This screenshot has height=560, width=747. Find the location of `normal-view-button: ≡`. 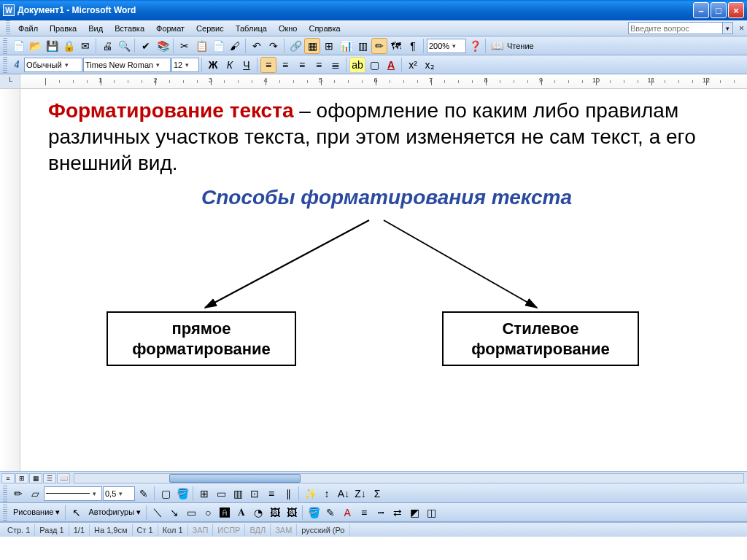

normal-view-button: ≡ is located at coordinates (8, 478).